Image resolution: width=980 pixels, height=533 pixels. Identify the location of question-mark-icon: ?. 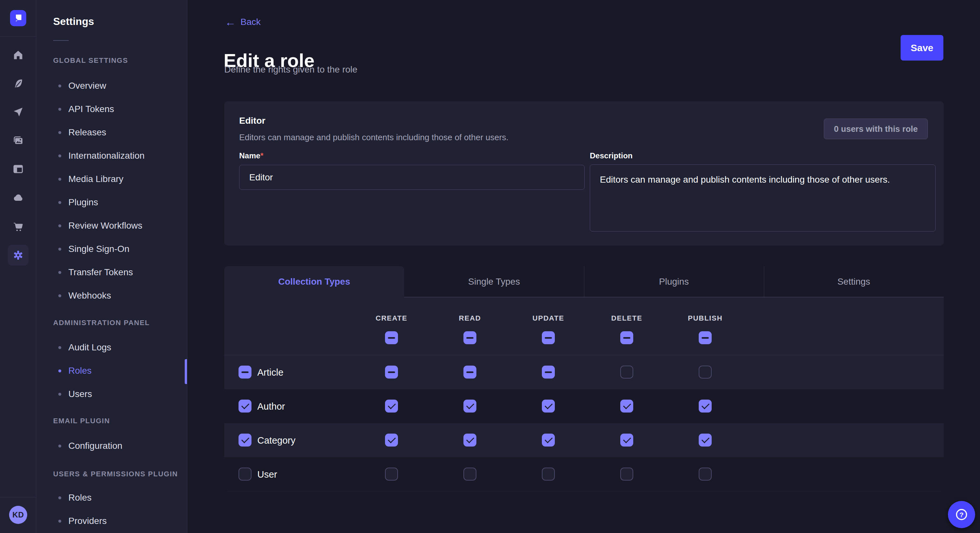
(962, 515).